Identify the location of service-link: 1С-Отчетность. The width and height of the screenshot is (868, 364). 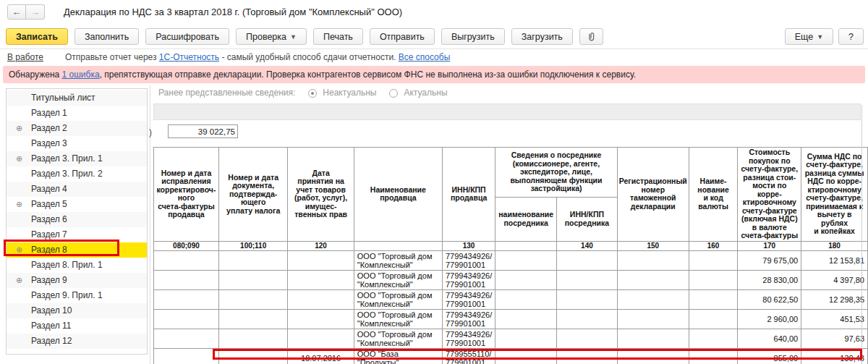
(190, 57).